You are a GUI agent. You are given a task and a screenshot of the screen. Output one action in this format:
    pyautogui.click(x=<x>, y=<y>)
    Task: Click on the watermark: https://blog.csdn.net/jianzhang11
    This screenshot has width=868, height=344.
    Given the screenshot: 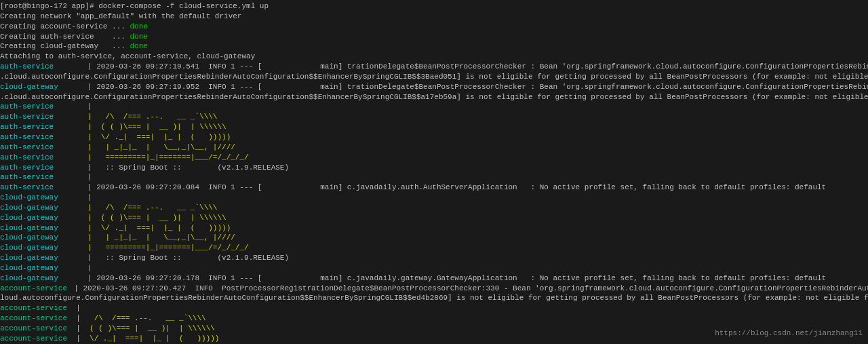 What is the action you would take?
    pyautogui.click(x=789, y=334)
    